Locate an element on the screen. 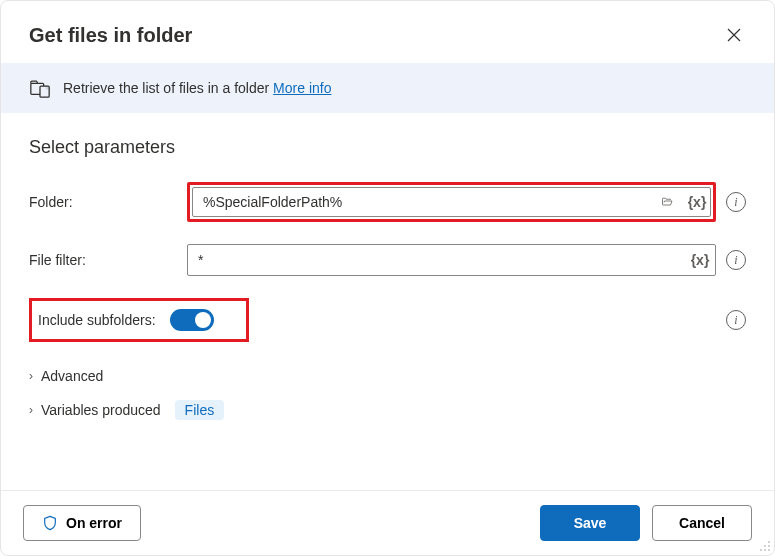 Image resolution: width=775 pixels, height=556 pixels. row-file-filter: File filter: {x} i is located at coordinates (388, 260).